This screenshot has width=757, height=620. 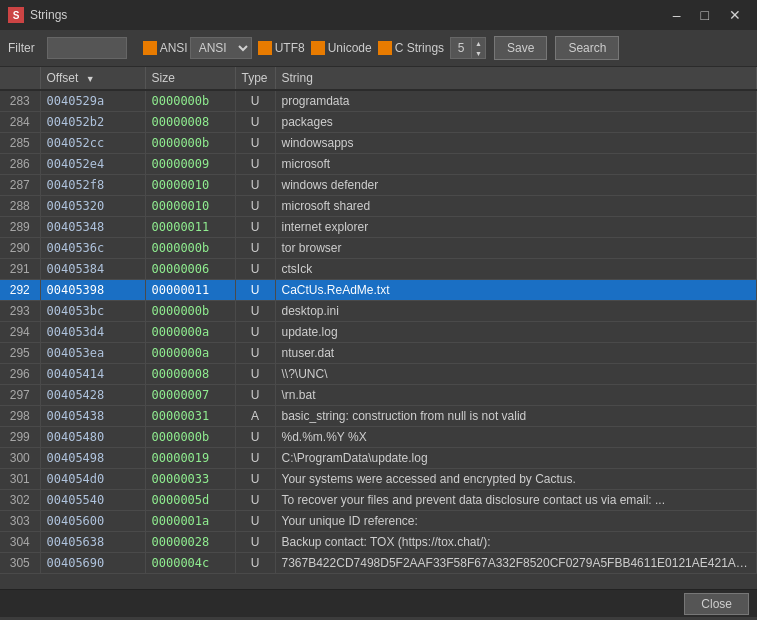 I want to click on minimize-button: –, so click(x=677, y=15).